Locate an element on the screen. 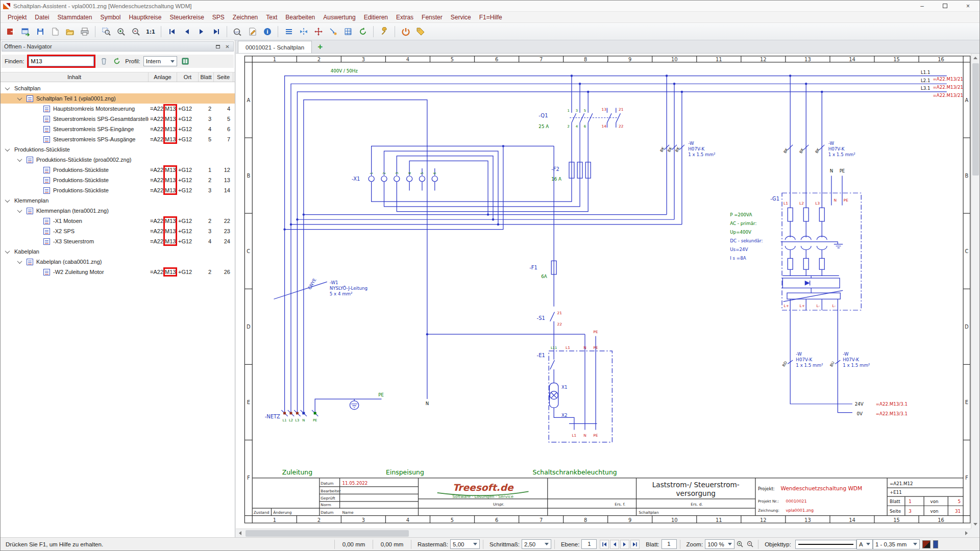 Image resolution: width=980 pixels, height=551 pixels. layers-icon is located at coordinates (289, 32).